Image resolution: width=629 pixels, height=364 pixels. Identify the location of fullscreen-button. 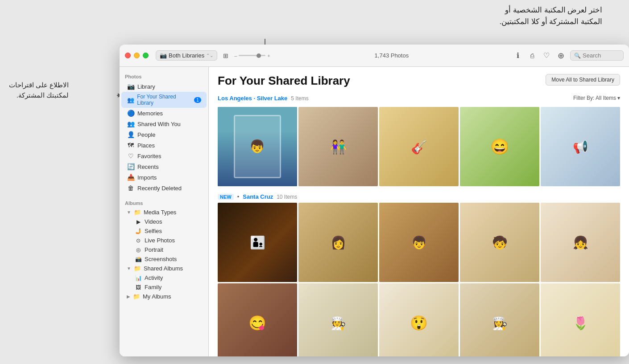
(145, 55).